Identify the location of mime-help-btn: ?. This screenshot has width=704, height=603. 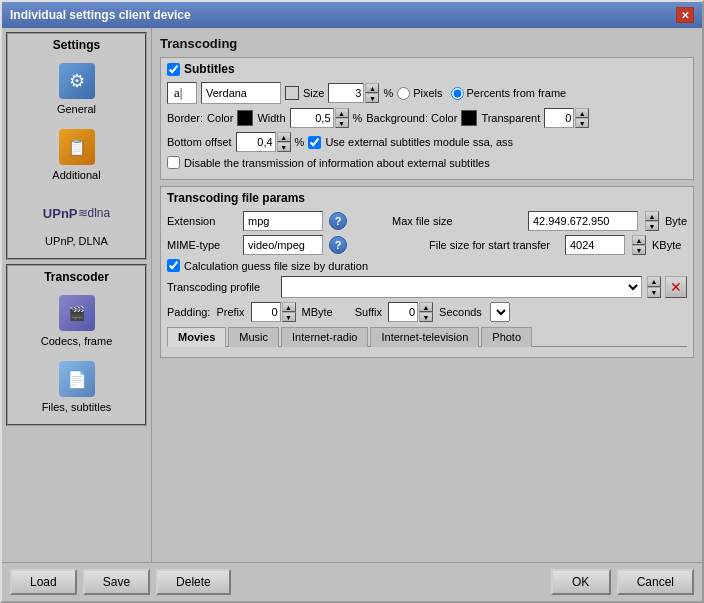
(338, 245).